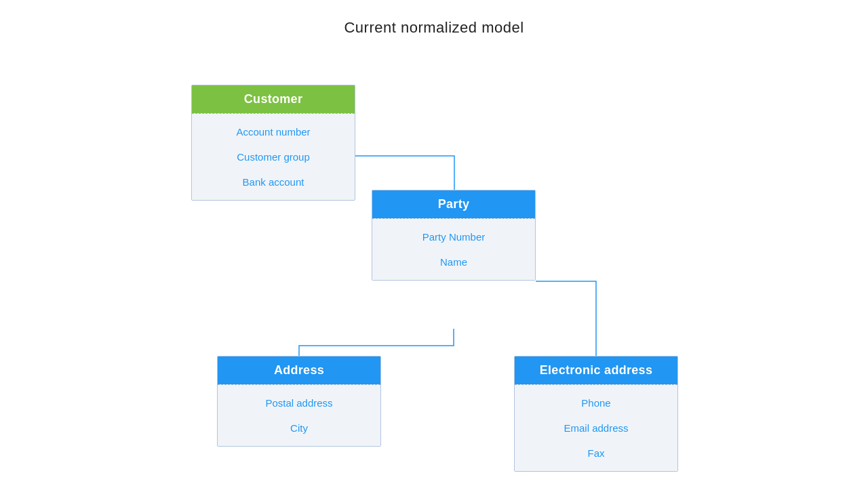  I want to click on party-to-address-line, so click(376, 342).